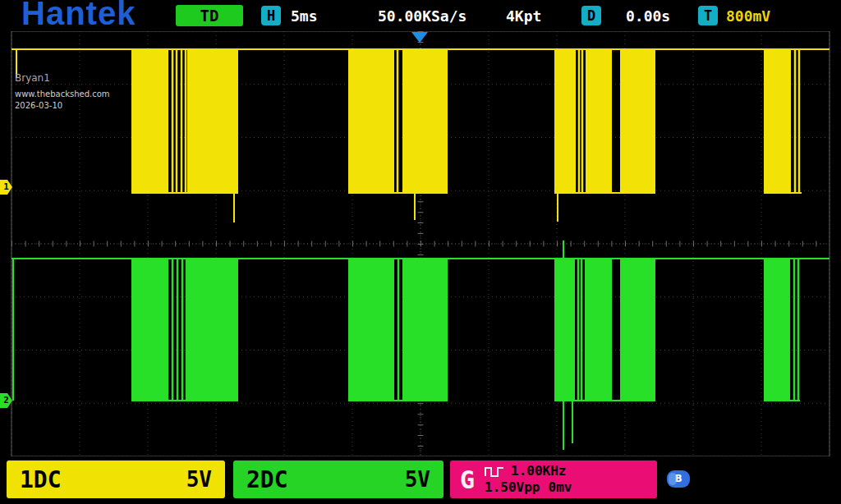 This screenshot has width=841, height=504. Describe the element at coordinates (7, 401) in the screenshot. I see `channel2-level-marker: 2` at that location.